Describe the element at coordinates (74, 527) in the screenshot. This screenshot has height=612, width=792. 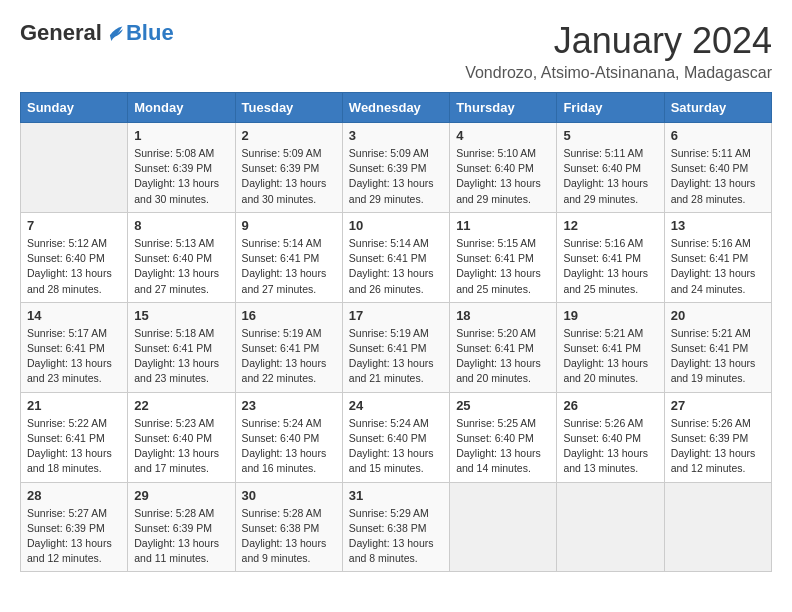
I see `calendar-cell: 28Sunrise: 5:27 AM Sunset: 6:39 PM Dayli…` at that location.